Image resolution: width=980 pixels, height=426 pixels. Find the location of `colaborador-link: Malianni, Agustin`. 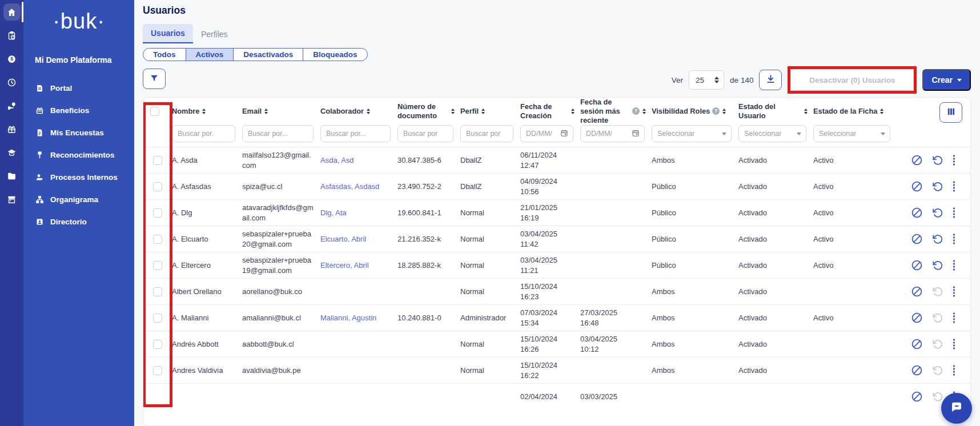

colaborador-link: Malianni, Agustin is located at coordinates (348, 318).